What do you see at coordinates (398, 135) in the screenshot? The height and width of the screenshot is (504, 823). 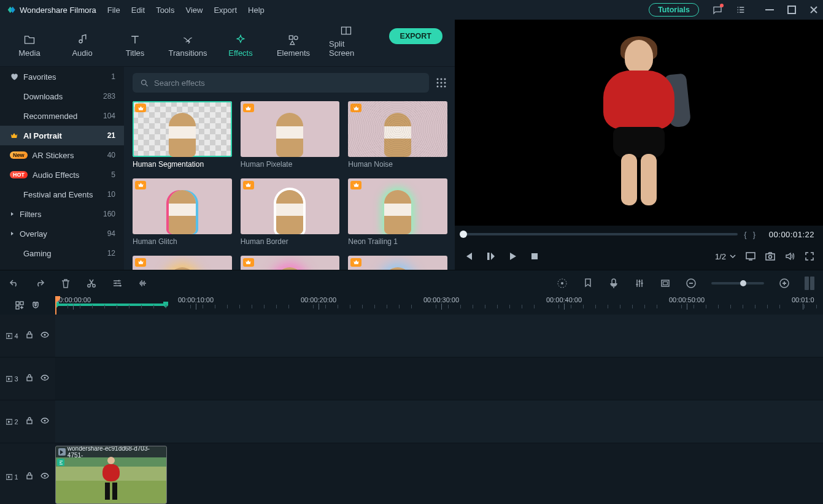 I see `effect-card-human-noise: Human Noise` at bounding box center [398, 135].